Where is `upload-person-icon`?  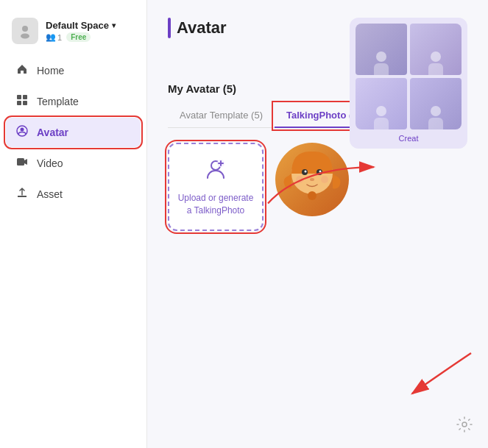 upload-person-icon is located at coordinates (216, 172).